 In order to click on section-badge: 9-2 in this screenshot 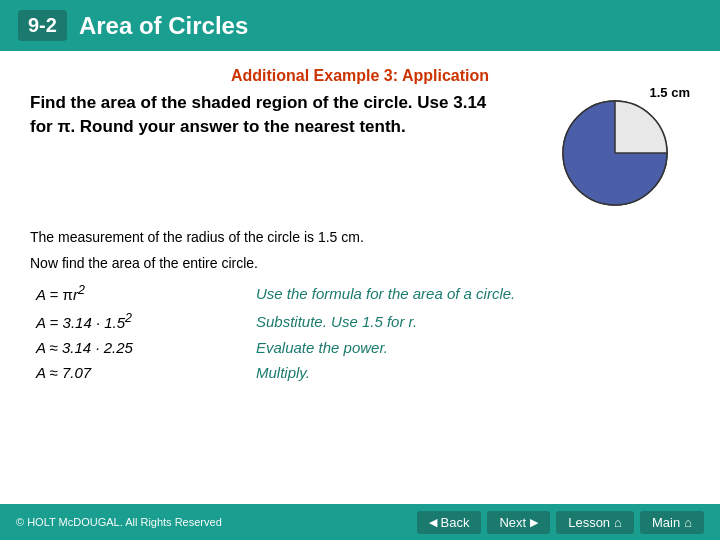, I will do `click(42, 26)`.